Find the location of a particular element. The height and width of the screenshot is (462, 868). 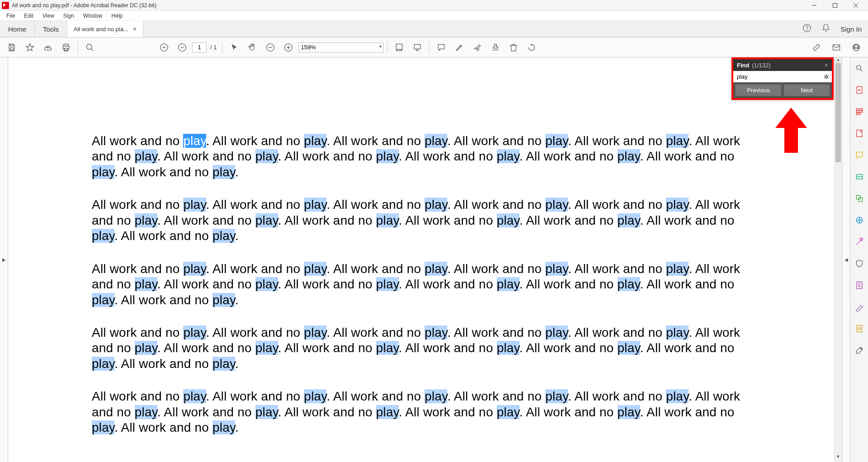

page-number-input is located at coordinates (199, 47).